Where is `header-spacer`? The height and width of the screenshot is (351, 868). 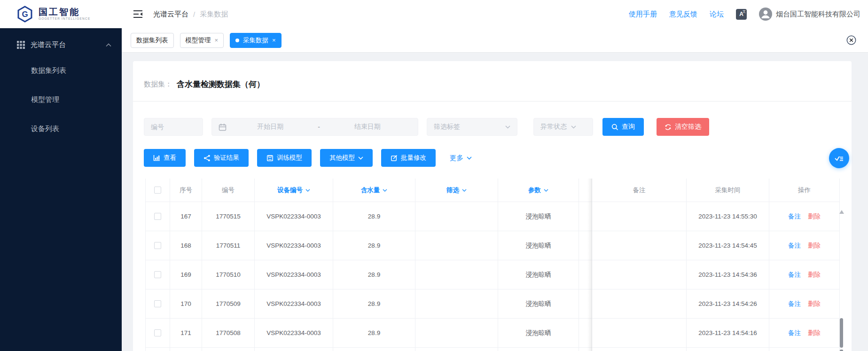 header-spacer is located at coordinates (586, 190).